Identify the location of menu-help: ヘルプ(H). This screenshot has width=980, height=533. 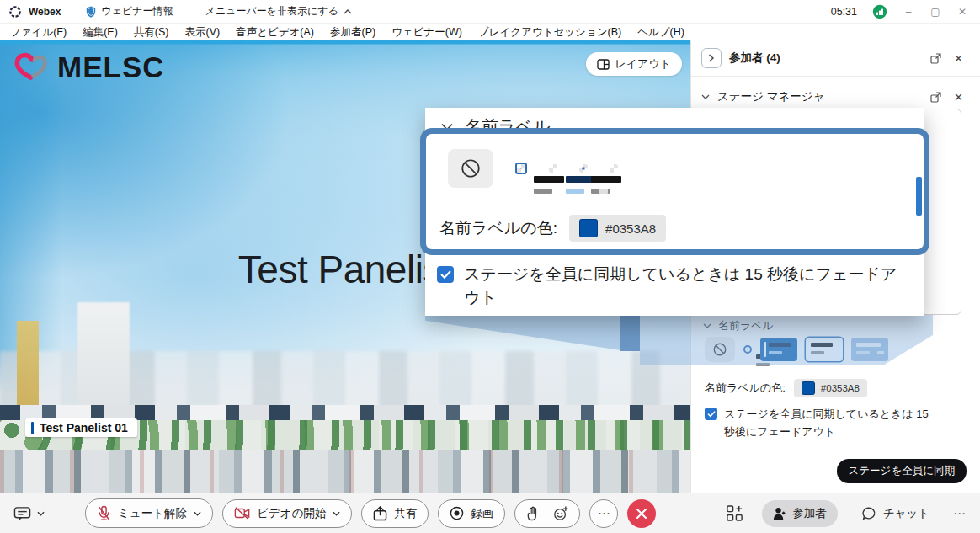
(661, 32).